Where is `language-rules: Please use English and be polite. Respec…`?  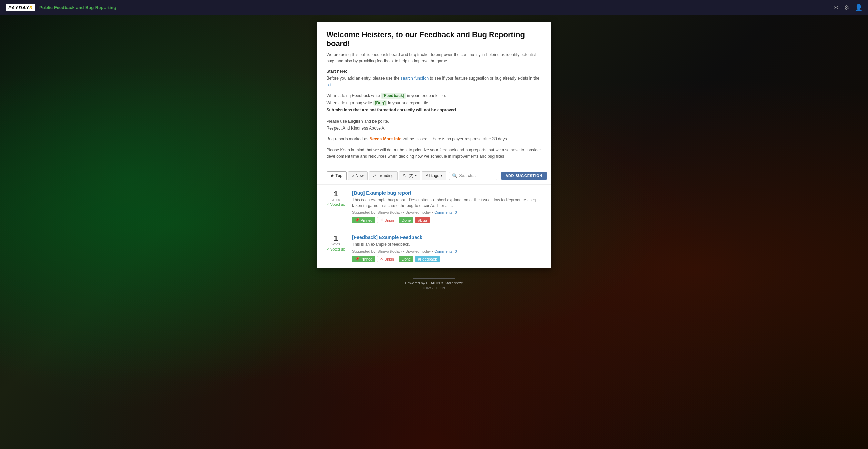 language-rules: Please use English and be polite. Respec… is located at coordinates (434, 125).